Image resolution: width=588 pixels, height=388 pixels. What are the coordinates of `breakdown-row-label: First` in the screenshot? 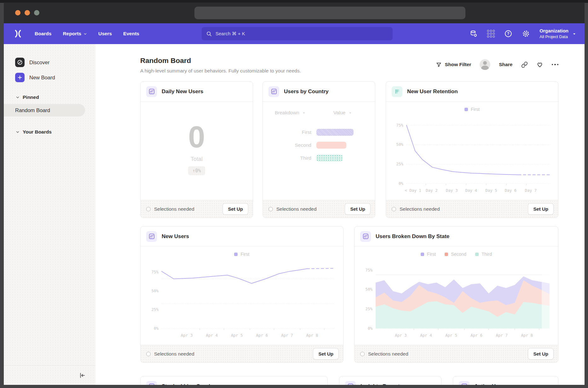 It's located at (287, 132).